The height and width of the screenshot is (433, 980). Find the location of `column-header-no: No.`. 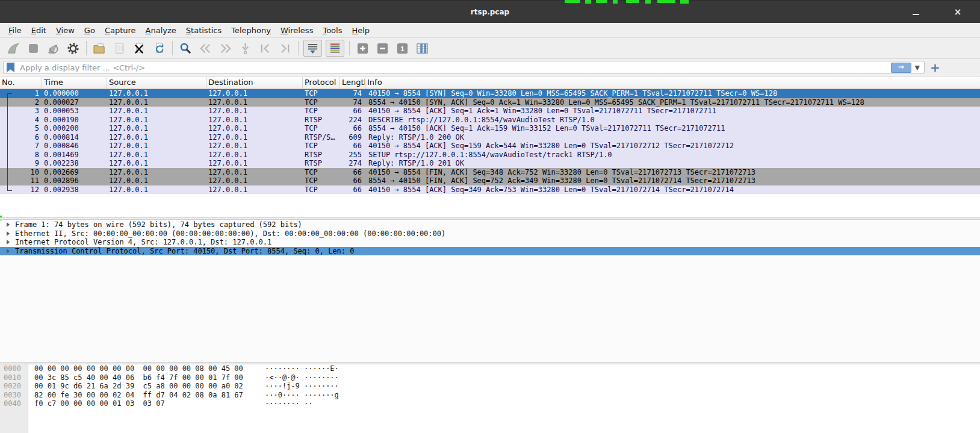

column-header-no: No. is located at coordinates (21, 83).